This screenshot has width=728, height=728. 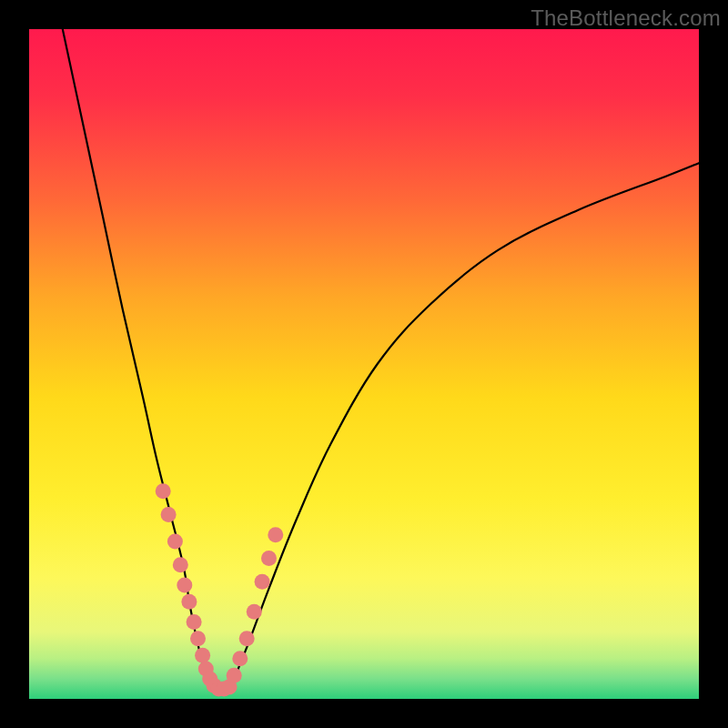 What do you see at coordinates (626, 18) in the screenshot?
I see `watermark-text: TheBottleneck.com` at bounding box center [626, 18].